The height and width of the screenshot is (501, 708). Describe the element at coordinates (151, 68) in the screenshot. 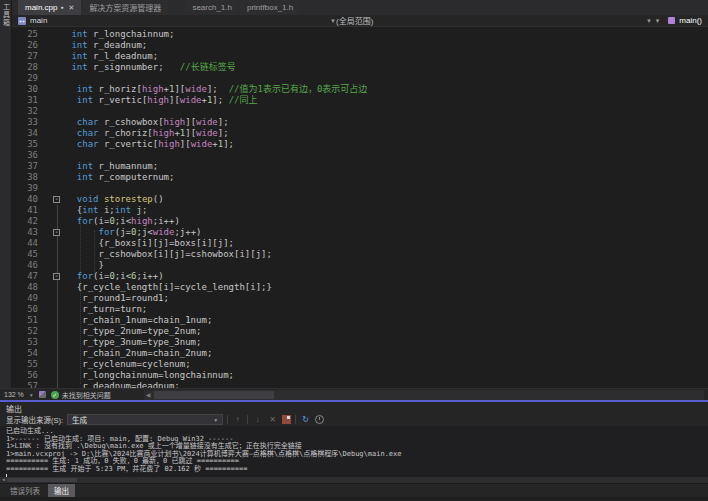

I see `code-text: int r_signnumber; //长链标签号` at that location.